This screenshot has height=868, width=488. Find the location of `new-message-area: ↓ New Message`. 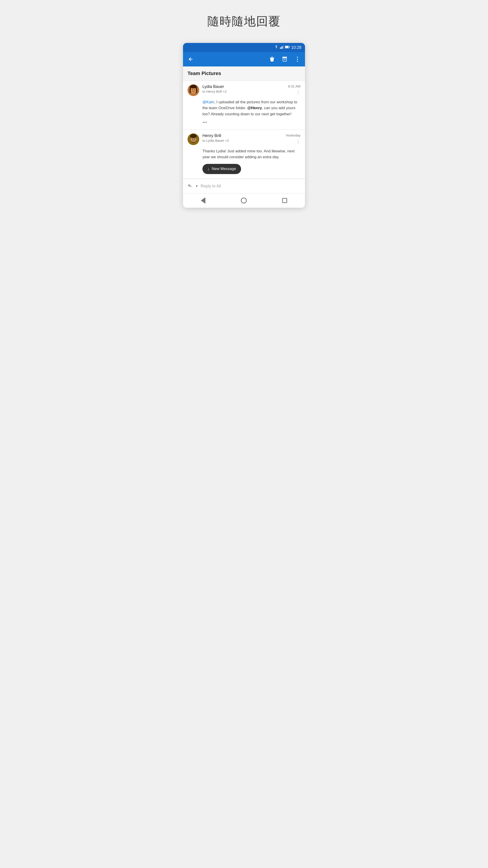

new-message-area: ↓ New Message is located at coordinates (244, 167).